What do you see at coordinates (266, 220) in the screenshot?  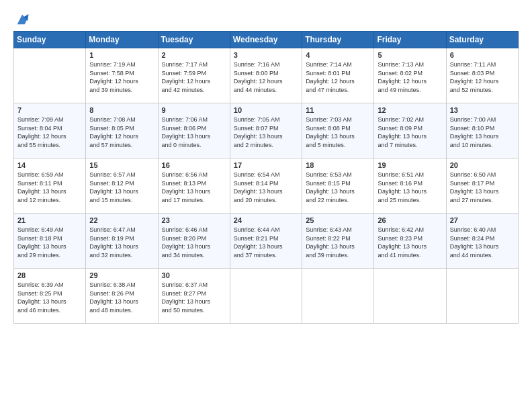 I see `day-number: 24` at bounding box center [266, 220].